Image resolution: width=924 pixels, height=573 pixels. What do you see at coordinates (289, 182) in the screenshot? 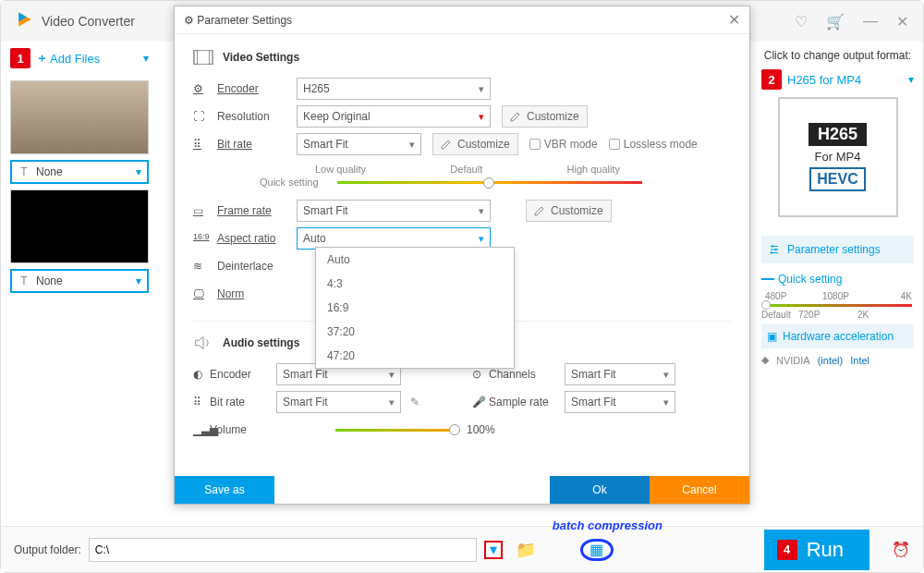
I see `quick-setting-sublabel: Quick setting` at bounding box center [289, 182].